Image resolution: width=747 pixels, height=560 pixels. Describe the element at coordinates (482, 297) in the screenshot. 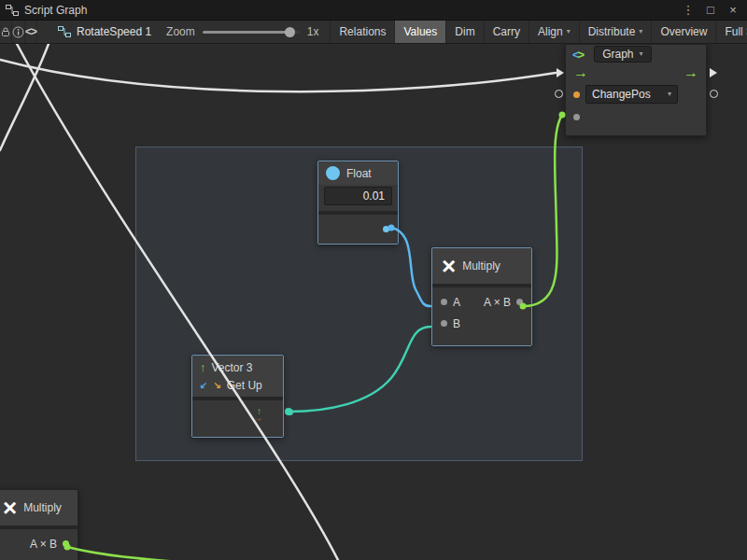

I see `multiply-node: × Multiply A A × B B` at that location.